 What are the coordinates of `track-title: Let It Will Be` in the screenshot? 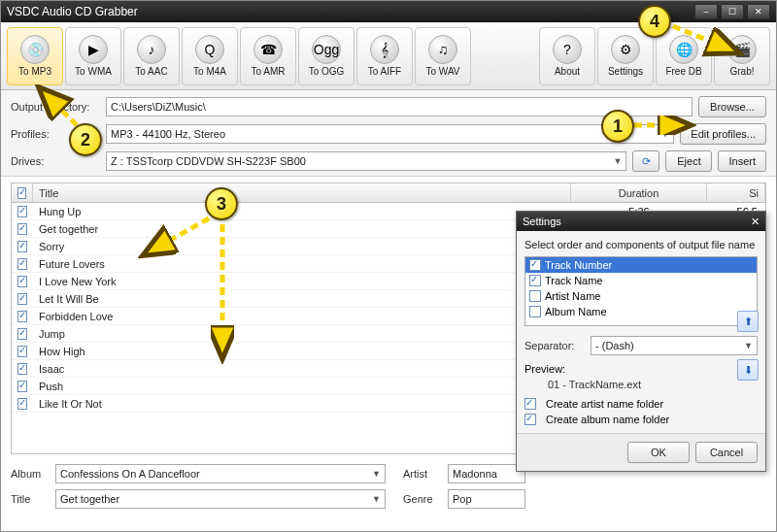 It's located at (302, 299).